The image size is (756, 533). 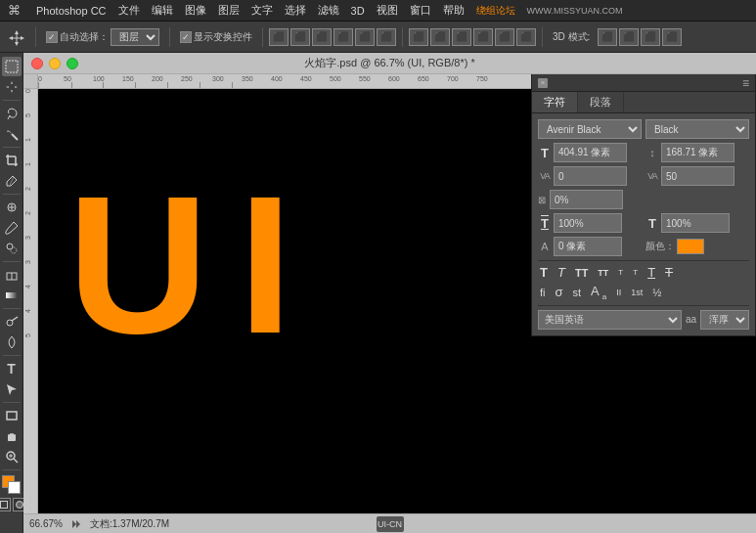 What do you see at coordinates (37, 64) in the screenshot?
I see `close-button` at bounding box center [37, 64].